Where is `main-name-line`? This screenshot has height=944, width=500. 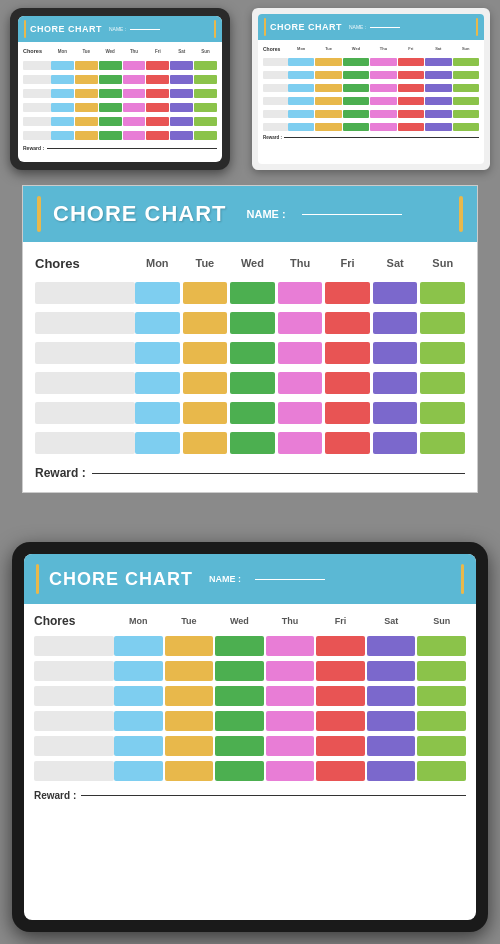
main-name-line is located at coordinates (352, 214).